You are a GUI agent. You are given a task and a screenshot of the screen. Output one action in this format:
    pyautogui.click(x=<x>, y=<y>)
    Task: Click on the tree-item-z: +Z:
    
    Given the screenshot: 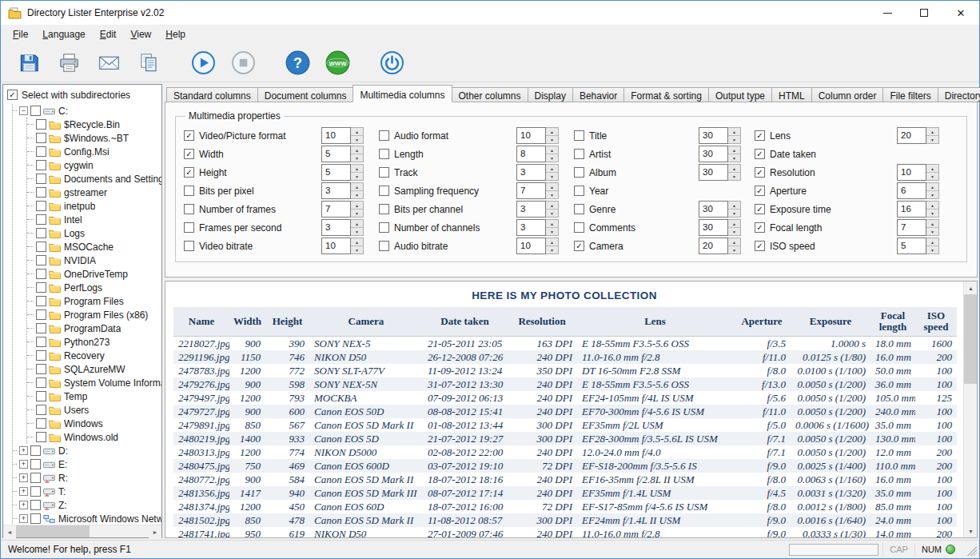 What is the action you would take?
    pyautogui.click(x=87, y=505)
    